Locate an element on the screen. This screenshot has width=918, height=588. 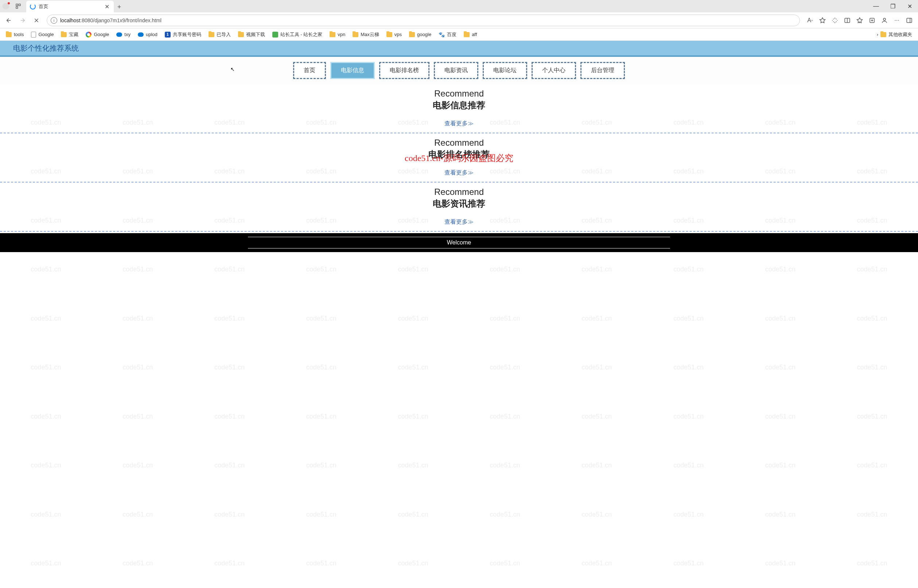
browser-toolbar: i localhost:8080/django7m1x9/front/index… is located at coordinates (459, 20).